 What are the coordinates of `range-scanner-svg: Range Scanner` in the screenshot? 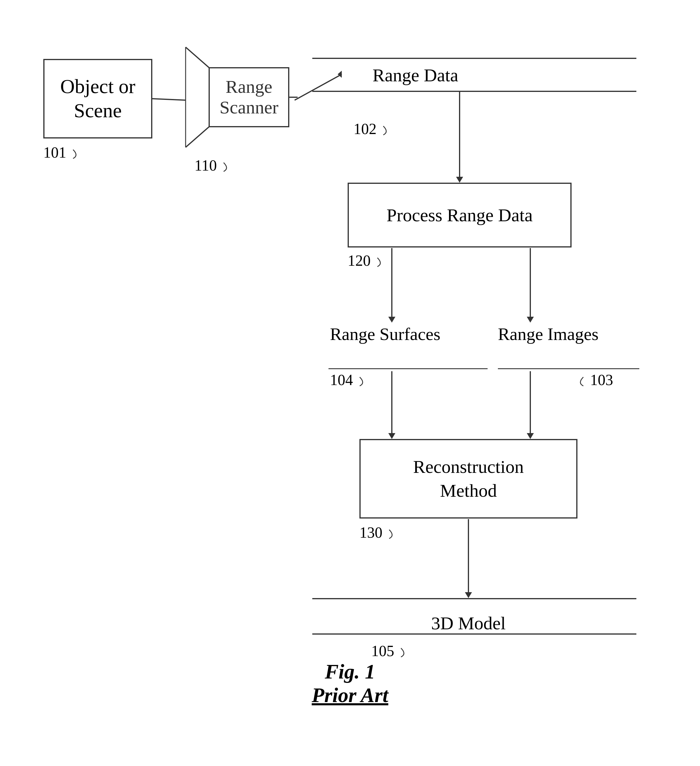 It's located at (236, 100).